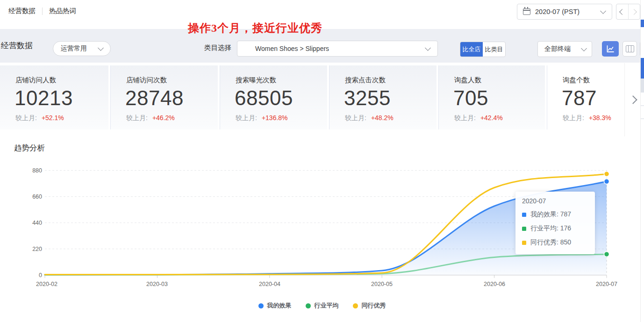  What do you see at coordinates (382, 284) in the screenshot?
I see `svg-text: 2020-05` at bounding box center [382, 284].